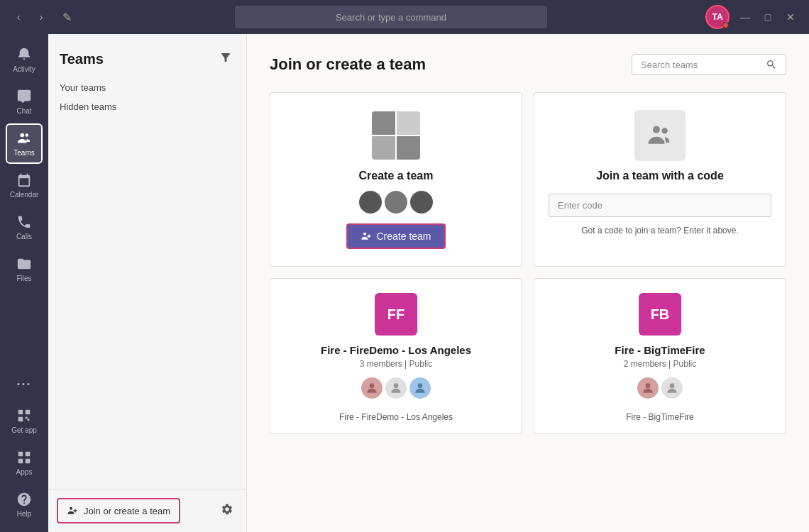 The image size is (809, 532). I want to click on join-create-icon, so click(72, 511).